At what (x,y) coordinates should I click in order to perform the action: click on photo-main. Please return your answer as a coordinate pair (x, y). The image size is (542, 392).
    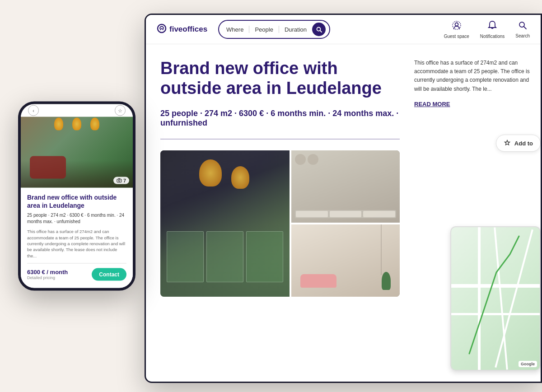
    Looking at the image, I should click on (225, 224).